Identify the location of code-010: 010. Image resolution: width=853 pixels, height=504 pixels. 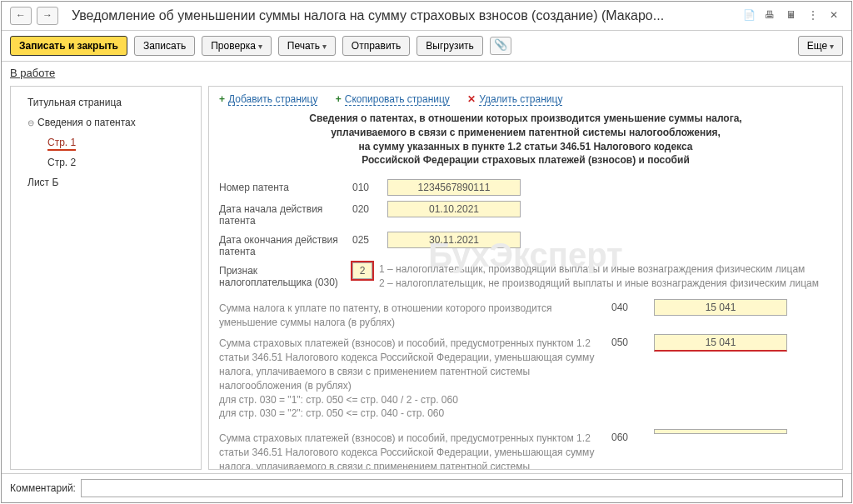
(370, 187).